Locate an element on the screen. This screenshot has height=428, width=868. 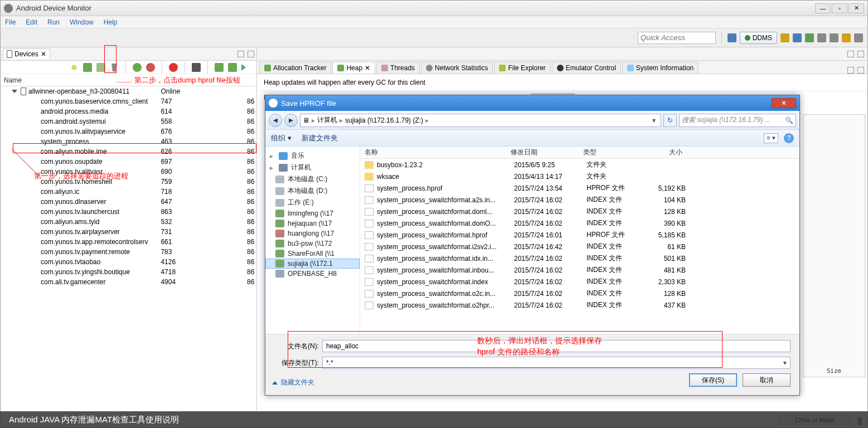
file-list-header: 名称 修改日期 类型 大小 is located at coordinates (580, 153).